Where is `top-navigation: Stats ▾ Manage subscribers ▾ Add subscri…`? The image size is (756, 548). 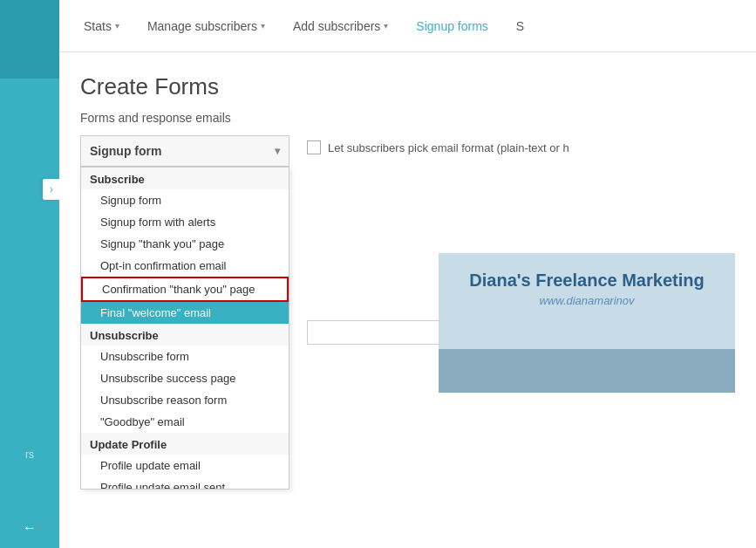 top-navigation: Stats ▾ Manage subscribers ▾ Add subscri… is located at coordinates (408, 26).